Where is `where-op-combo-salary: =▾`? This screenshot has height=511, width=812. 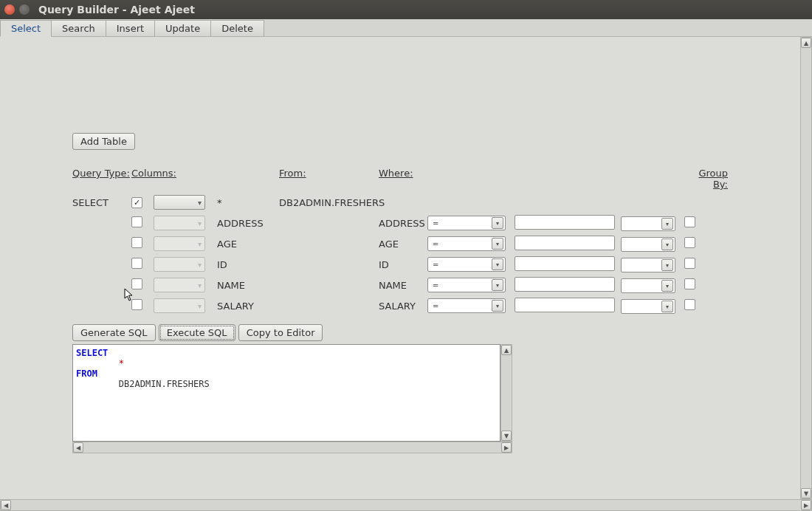
where-op-combo-salary: =▾ is located at coordinates (467, 306).